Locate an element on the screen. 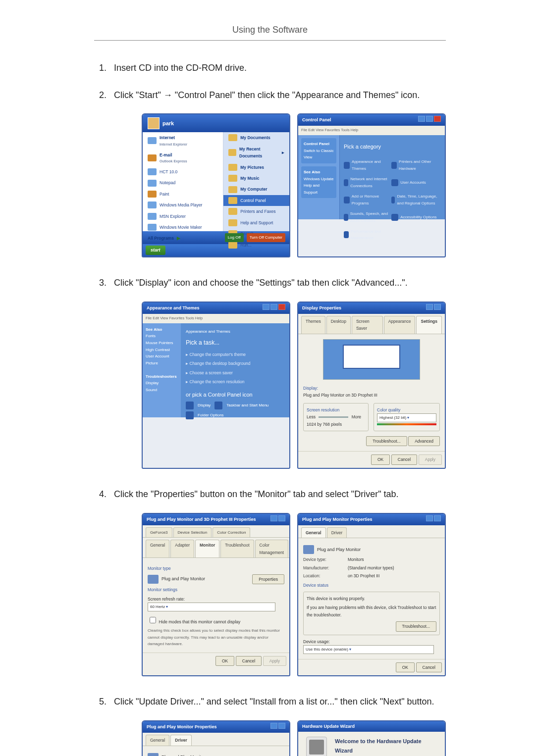 Image resolution: width=535 pixels, height=756 pixels. folder-icon is located at coordinates (233, 178).